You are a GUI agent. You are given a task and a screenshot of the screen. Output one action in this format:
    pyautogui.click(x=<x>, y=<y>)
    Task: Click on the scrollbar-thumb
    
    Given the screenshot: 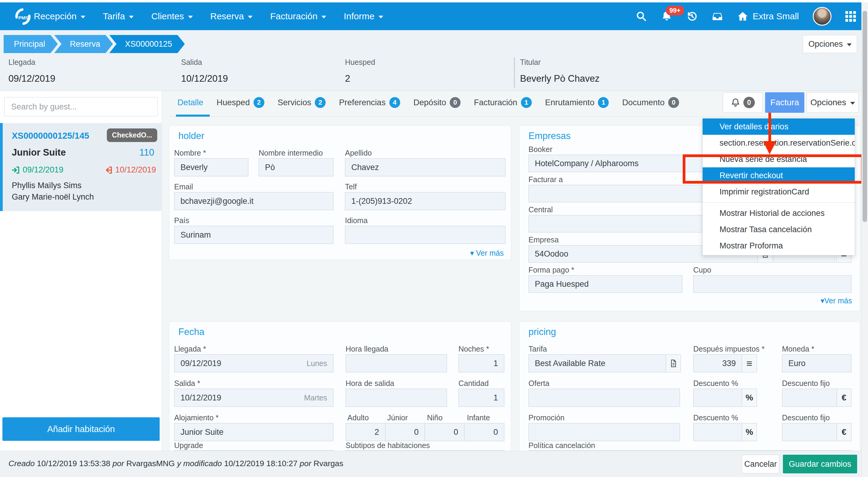 What is the action you would take?
    pyautogui.click(x=865, y=116)
    